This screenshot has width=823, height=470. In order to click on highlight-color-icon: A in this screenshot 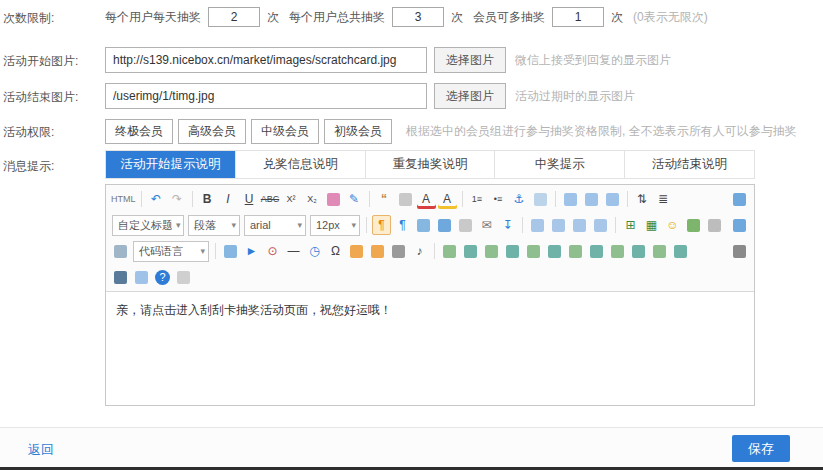, I will do `click(448, 199)`.